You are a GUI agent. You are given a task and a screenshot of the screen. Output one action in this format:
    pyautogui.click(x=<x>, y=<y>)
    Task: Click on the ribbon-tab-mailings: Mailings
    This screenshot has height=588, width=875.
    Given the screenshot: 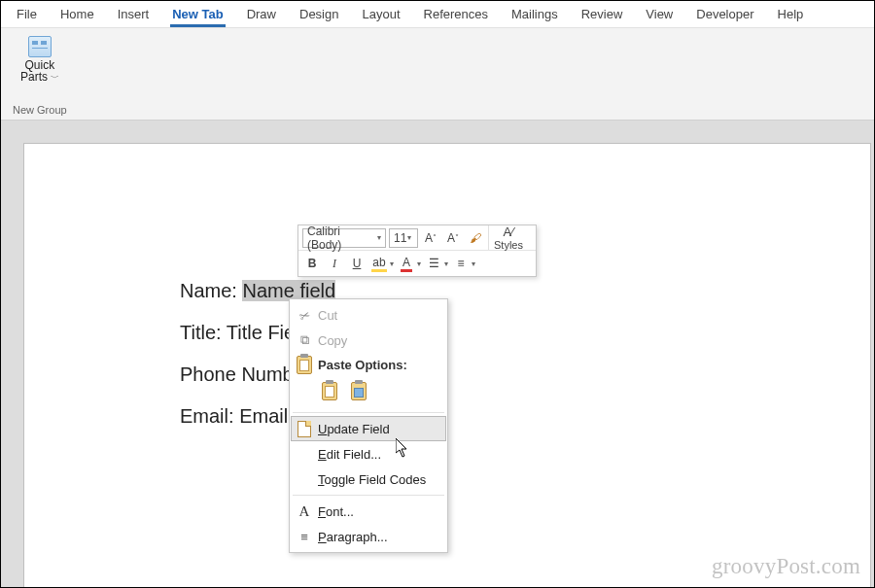 What is the action you would take?
    pyautogui.click(x=535, y=14)
    